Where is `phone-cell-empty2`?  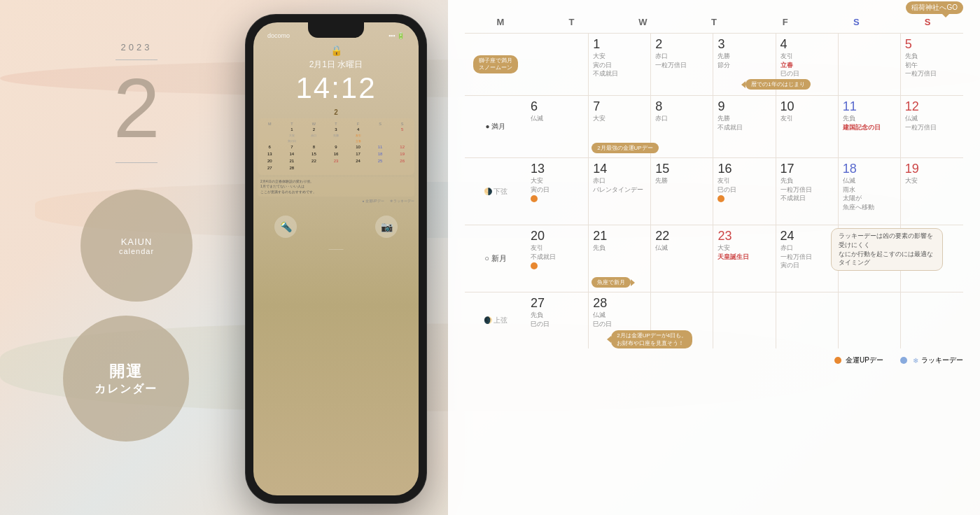
phone-cell-empty2 is located at coordinates (381, 136).